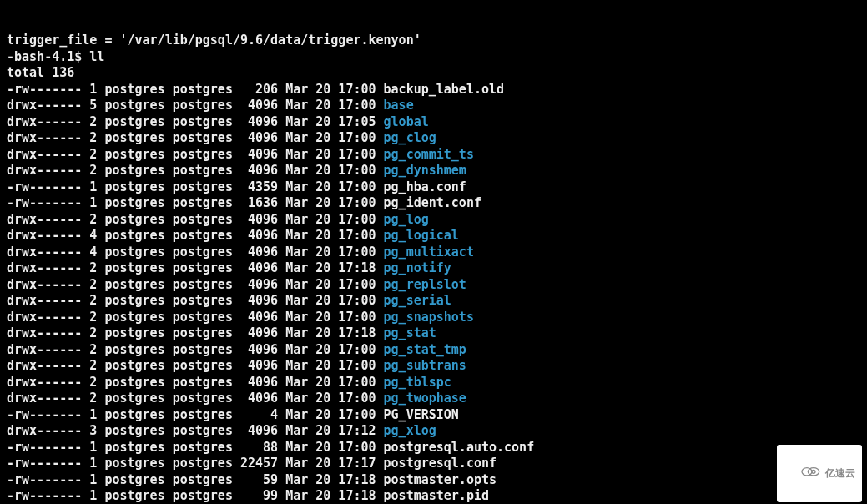 The image size is (867, 504). What do you see at coordinates (441, 463) in the screenshot?
I see `file-name: postgresql.conf` at bounding box center [441, 463].